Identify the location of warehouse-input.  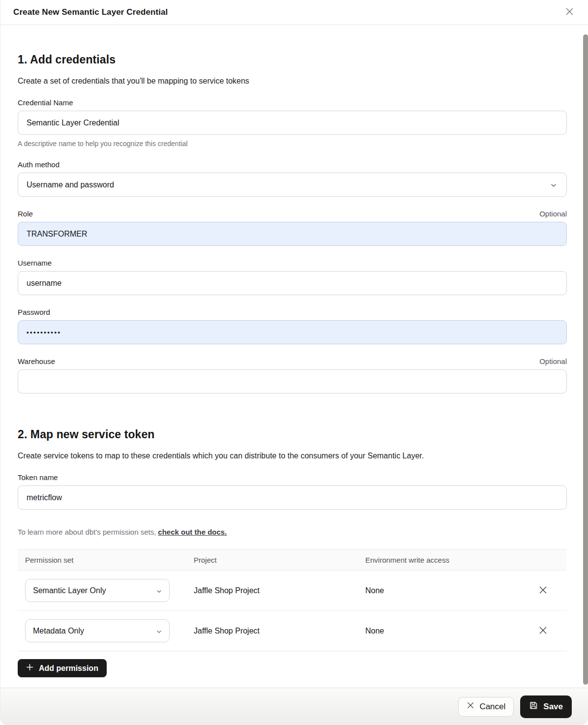
(292, 382).